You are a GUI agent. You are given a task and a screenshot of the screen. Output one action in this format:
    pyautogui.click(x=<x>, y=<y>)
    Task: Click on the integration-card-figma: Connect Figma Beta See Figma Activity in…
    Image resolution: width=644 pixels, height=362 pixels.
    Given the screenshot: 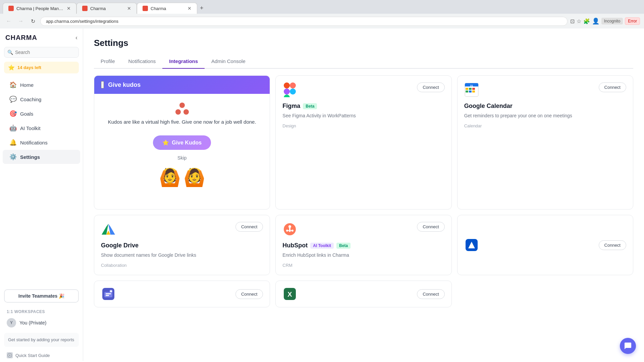 What is the action you would take?
    pyautogui.click(x=364, y=142)
    